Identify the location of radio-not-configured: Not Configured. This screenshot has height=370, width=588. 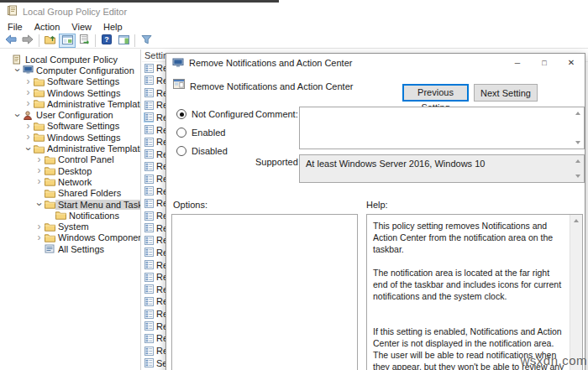
(215, 114).